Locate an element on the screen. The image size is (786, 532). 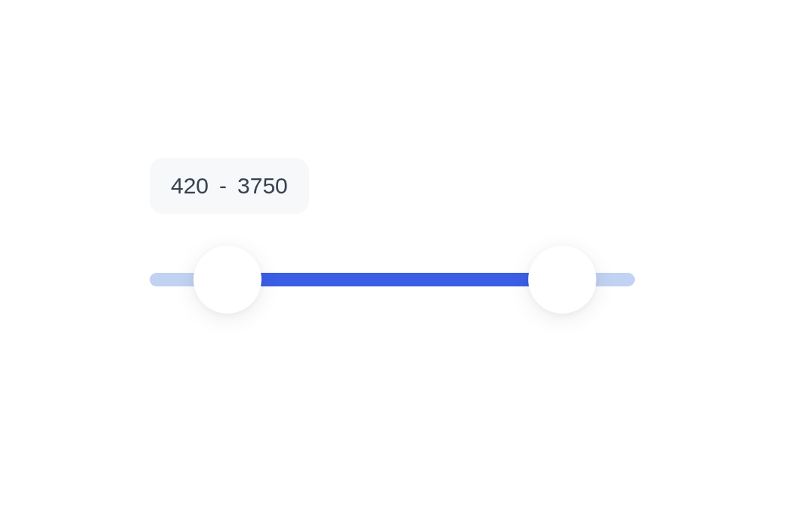
slider-track is located at coordinates (395, 280).